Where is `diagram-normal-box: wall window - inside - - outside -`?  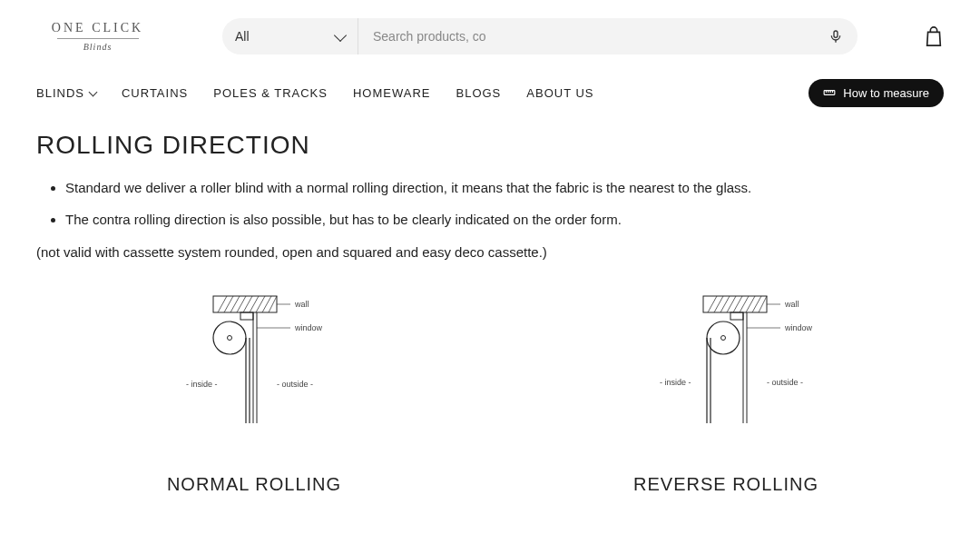 diagram-normal-box: wall window - inside - - outside - is located at coordinates (254, 364).